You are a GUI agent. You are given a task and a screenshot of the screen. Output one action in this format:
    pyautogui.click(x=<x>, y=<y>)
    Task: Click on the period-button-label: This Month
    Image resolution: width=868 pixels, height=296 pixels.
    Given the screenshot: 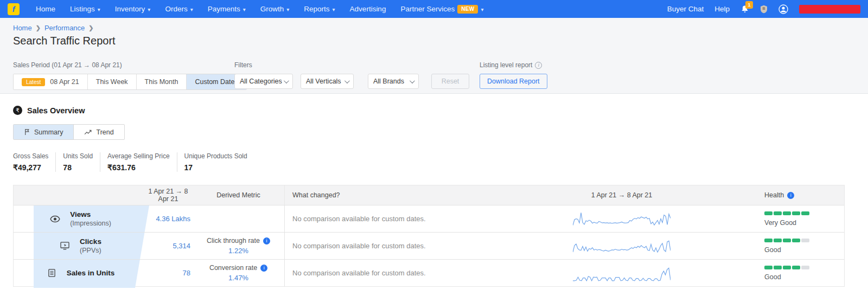 What is the action you would take?
    pyautogui.click(x=162, y=82)
    